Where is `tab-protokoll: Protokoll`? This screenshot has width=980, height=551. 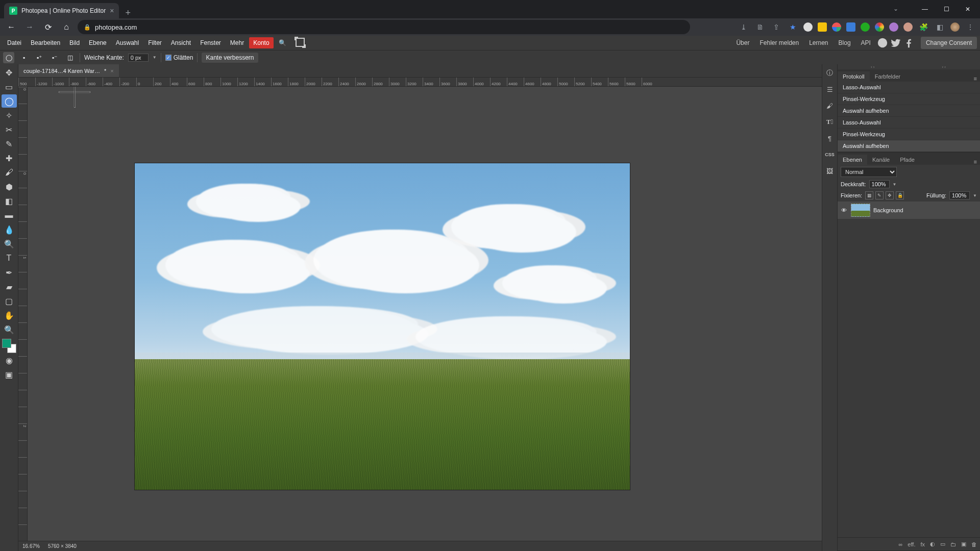 tab-protokoll: Protokoll is located at coordinates (853, 77).